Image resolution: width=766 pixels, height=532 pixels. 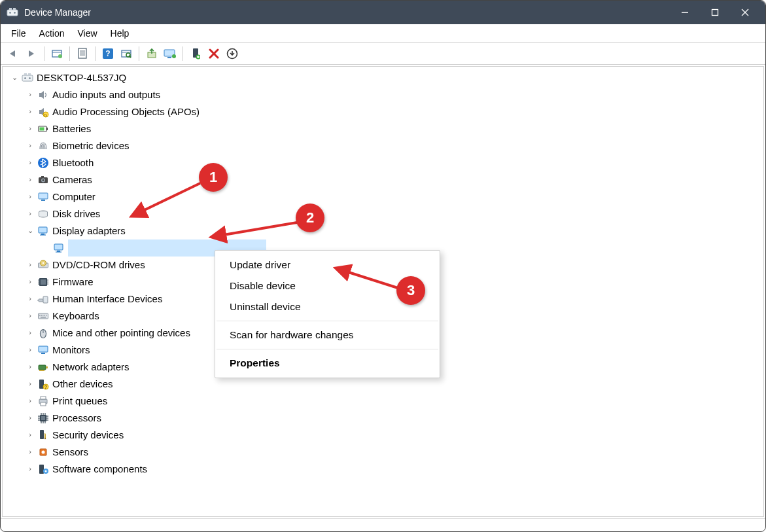 What do you see at coordinates (120, 33) in the screenshot?
I see `menu-help: Help` at bounding box center [120, 33].